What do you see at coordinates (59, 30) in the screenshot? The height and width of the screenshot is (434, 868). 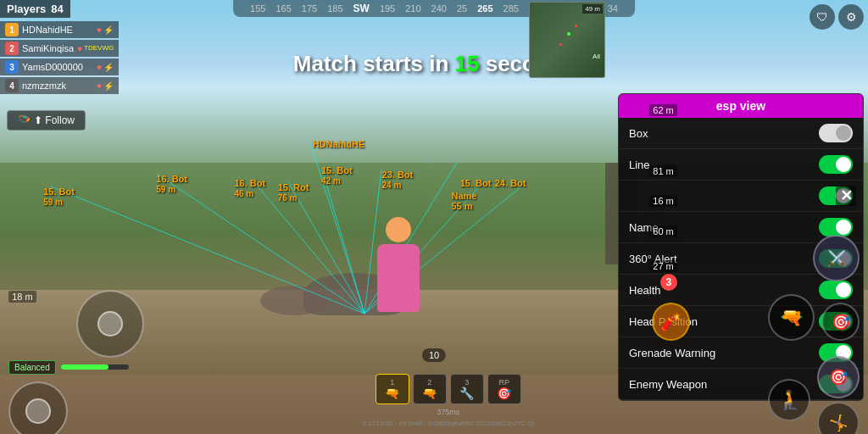 I see `player-item-1: 1 HDNahidHE ♥ ⚡` at bounding box center [59, 30].